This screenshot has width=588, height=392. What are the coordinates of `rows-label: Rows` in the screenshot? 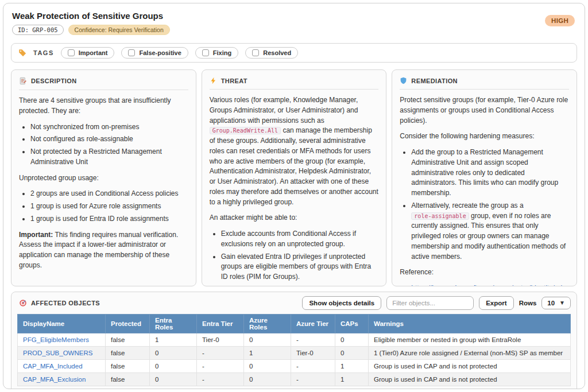 It's located at (528, 303).